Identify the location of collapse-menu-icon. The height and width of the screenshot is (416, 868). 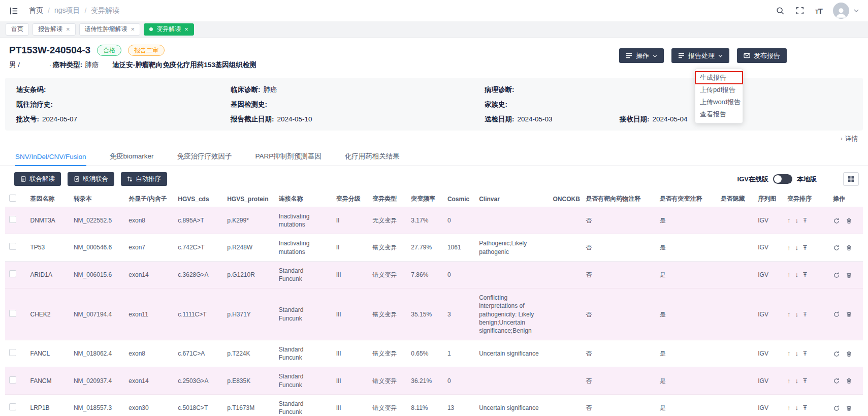
(14, 11).